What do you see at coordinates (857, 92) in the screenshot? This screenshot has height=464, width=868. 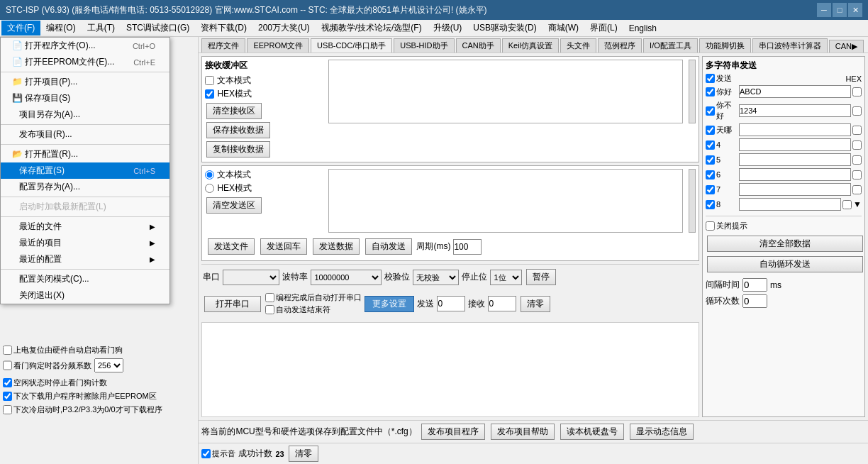 I see `multi-row1-hex` at bounding box center [857, 92].